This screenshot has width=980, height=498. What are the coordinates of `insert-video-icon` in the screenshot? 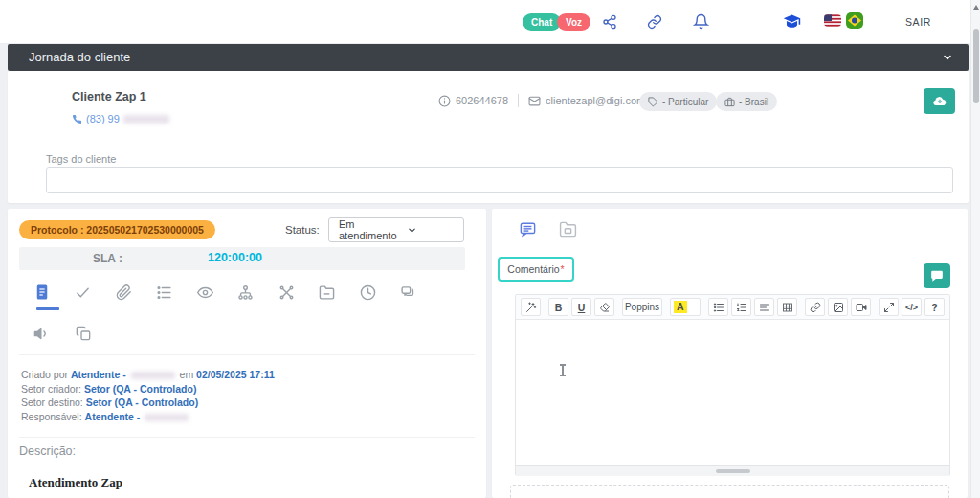 It's located at (861, 306).